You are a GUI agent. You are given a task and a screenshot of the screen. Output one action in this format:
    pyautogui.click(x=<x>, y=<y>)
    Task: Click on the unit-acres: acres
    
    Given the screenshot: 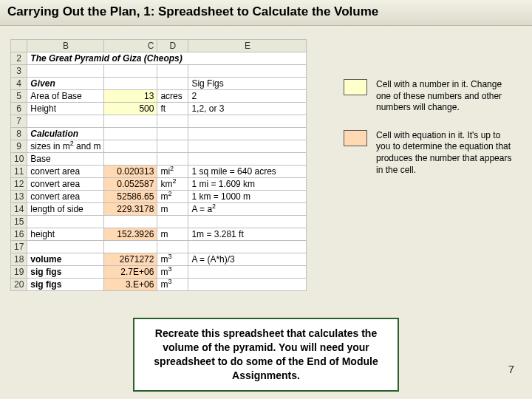 What is the action you would take?
    pyautogui.click(x=173, y=96)
    